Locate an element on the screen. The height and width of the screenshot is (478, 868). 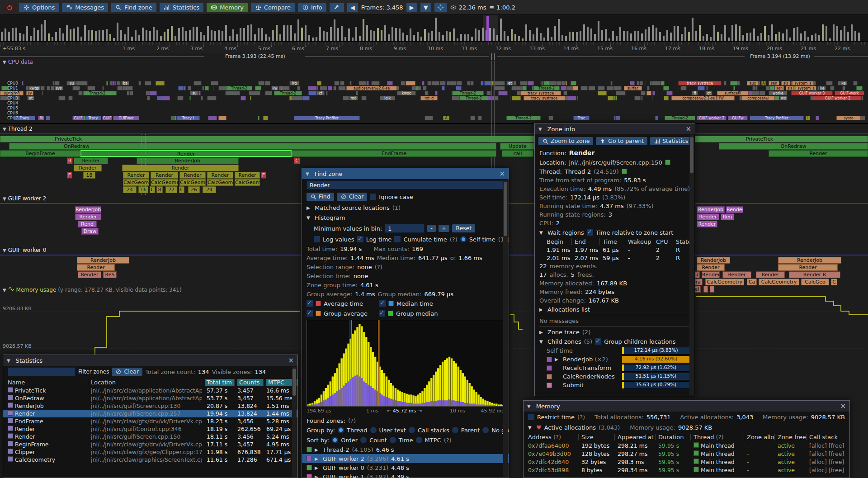
cpu-segment: et is located at coordinates (31, 98).